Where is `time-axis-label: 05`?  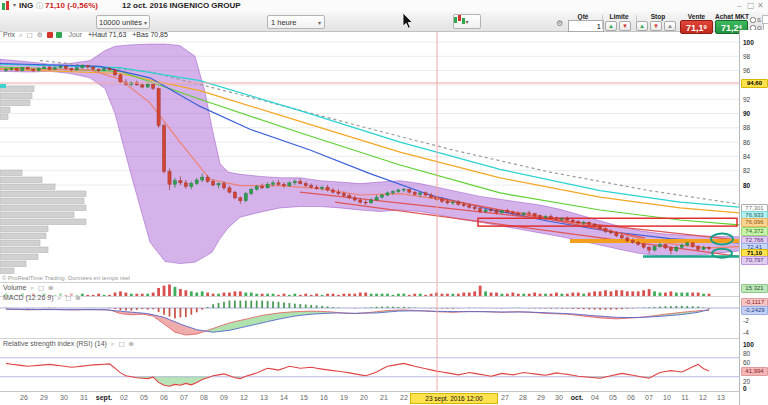 time-axis-label: 05 is located at coordinates (144, 398).